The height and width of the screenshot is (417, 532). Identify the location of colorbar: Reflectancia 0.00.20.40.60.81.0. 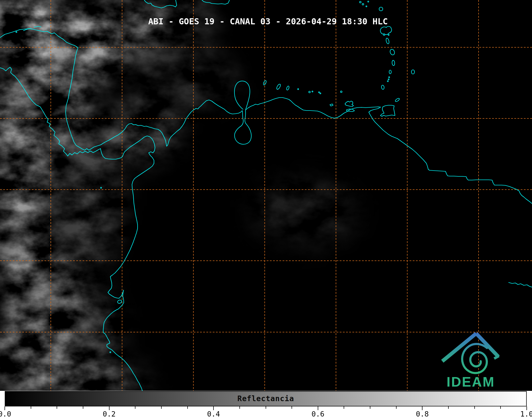
(266, 404).